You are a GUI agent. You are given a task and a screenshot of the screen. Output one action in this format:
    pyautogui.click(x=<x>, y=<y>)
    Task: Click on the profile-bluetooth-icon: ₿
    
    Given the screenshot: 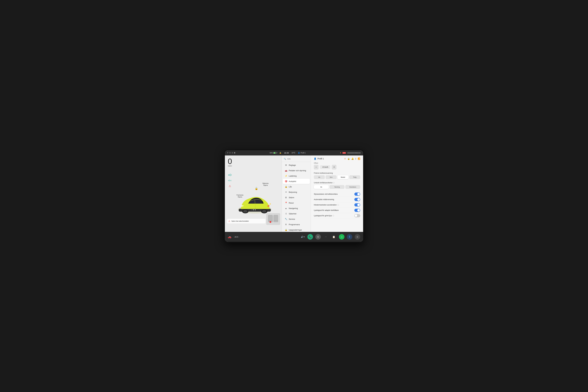 What is the action you would take?
    pyautogui.click(x=356, y=158)
    